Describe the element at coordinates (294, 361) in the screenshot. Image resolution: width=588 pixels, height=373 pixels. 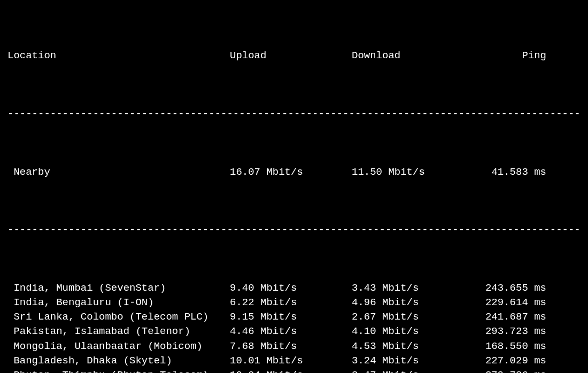
I see `table-row: Bangladesh, Dhaka (Skytel)10.01 Mbit/s3.…` at that location.